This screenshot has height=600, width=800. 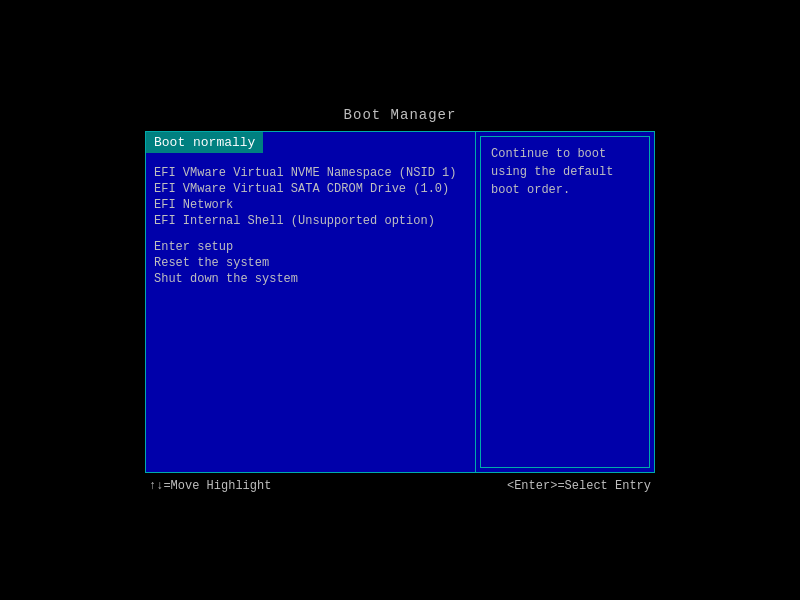 What do you see at coordinates (565, 172) in the screenshot?
I see `help-text: Continue to boot using the default boot …` at bounding box center [565, 172].